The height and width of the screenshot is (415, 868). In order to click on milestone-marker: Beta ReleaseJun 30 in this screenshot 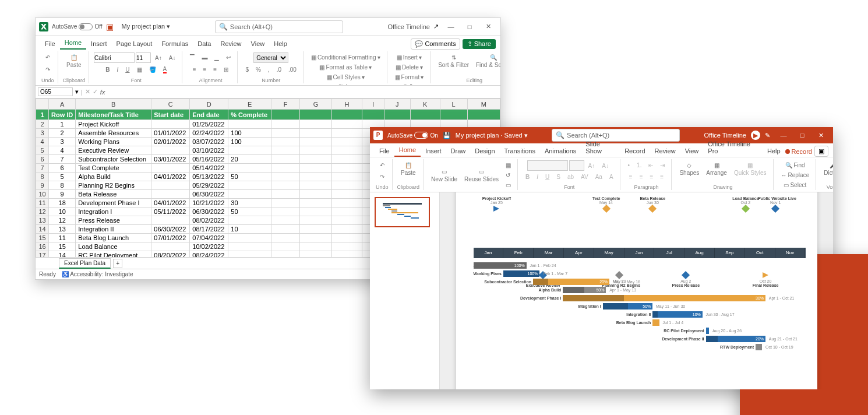, I will do `click(652, 205)`.